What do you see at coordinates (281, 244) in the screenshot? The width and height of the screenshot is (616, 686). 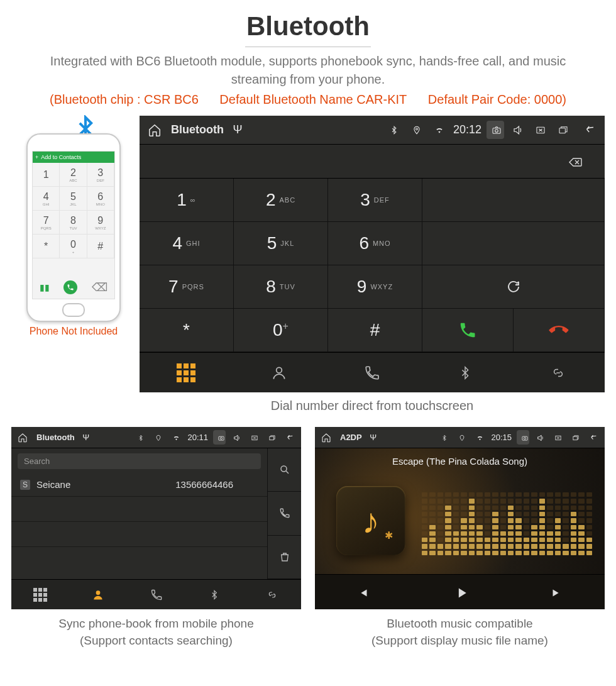 I see `dial-key-5: 5JKL` at bounding box center [281, 244].